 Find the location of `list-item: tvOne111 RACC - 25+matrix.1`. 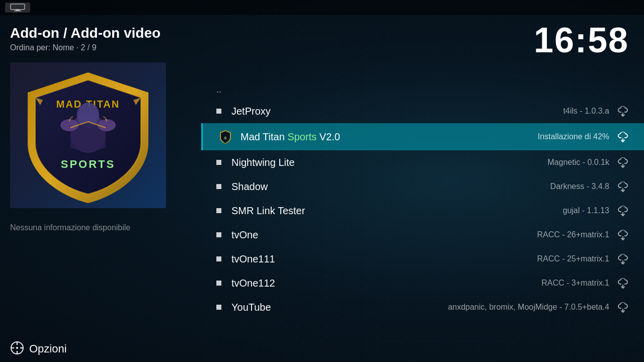

list-item: tvOne111 RACC - 25+matrix.1 is located at coordinates (423, 259).